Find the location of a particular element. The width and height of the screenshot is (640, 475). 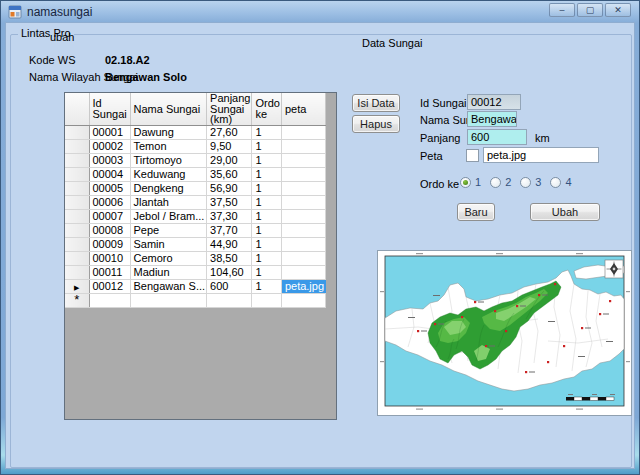

grid-cell: 37,50 is located at coordinates (230, 202).